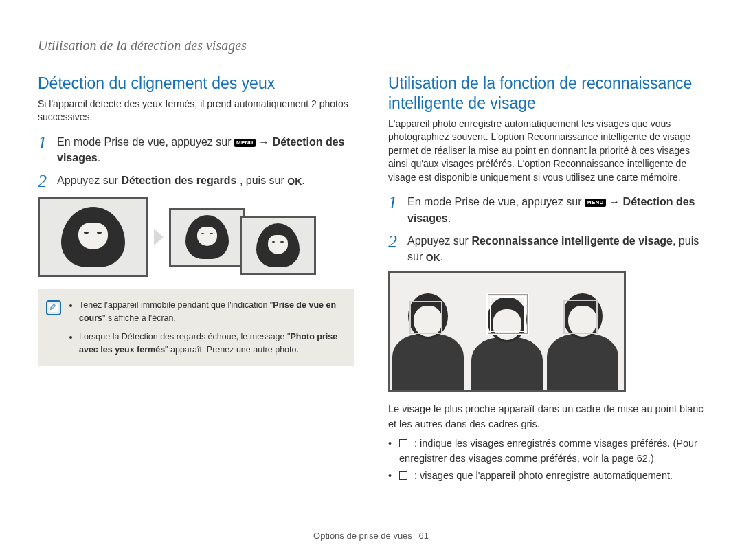 This screenshot has height=560, width=742. I want to click on blink-photos, so click(196, 237).